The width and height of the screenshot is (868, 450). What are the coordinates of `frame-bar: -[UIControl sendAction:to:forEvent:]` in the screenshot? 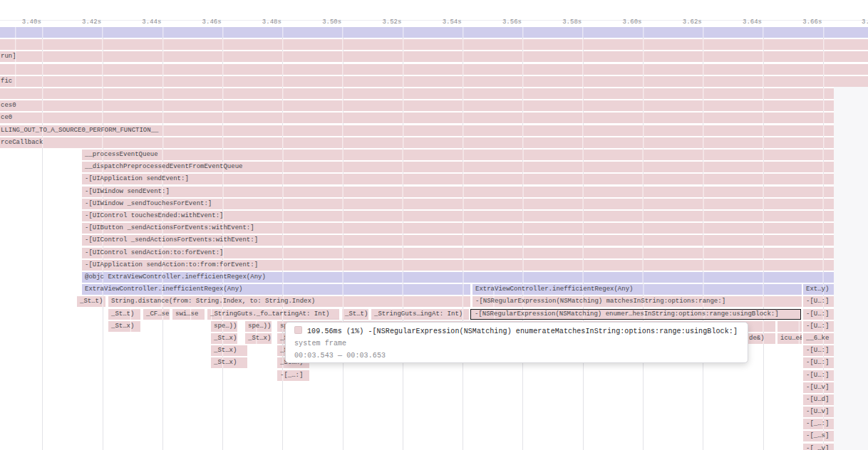 It's located at (458, 253).